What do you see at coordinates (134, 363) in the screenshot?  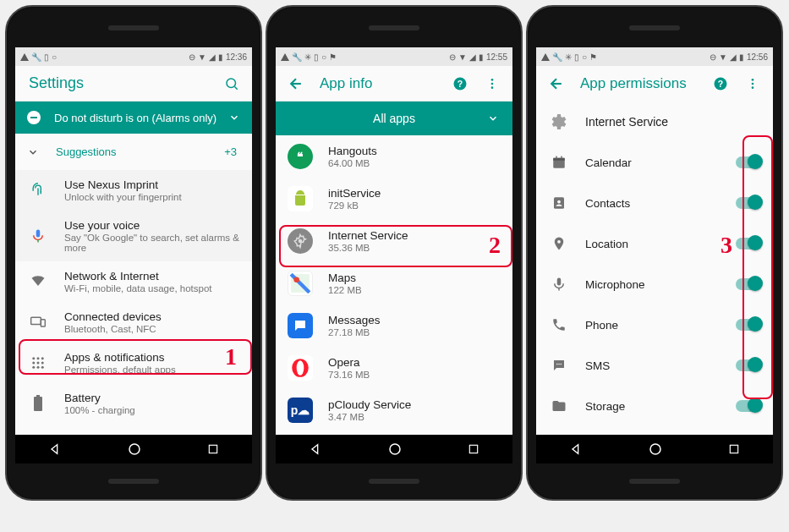 I see `setting-item-apps: Apps & notifications Permissions, defaul…` at bounding box center [134, 363].